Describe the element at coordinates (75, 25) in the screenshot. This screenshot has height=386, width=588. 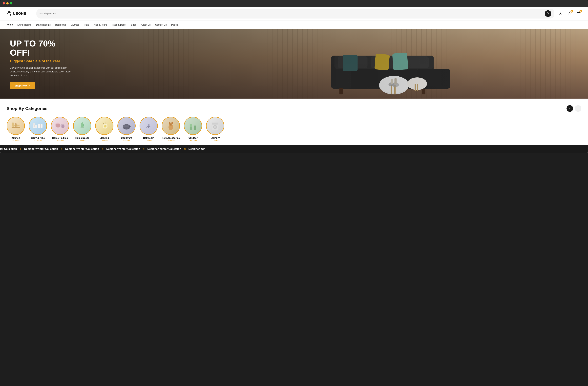
I see `nav-item-mattress: Mattress` at that location.